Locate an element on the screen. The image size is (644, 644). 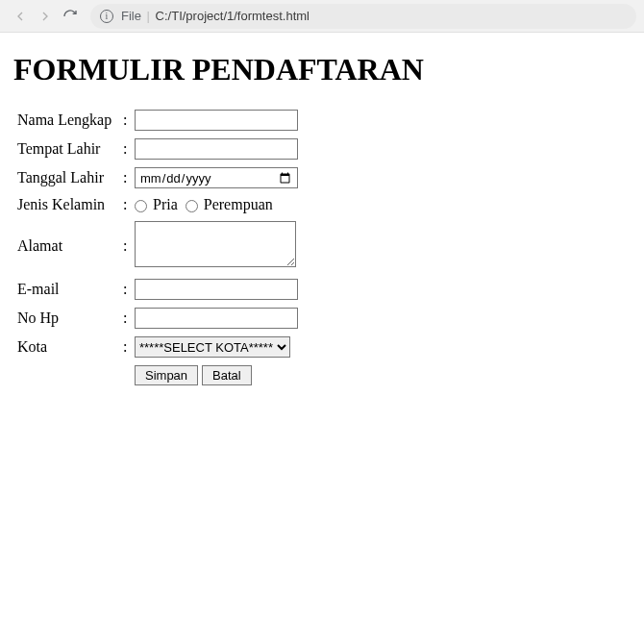
radio-perempuan-wrap: Perempuan is located at coordinates (229, 204).